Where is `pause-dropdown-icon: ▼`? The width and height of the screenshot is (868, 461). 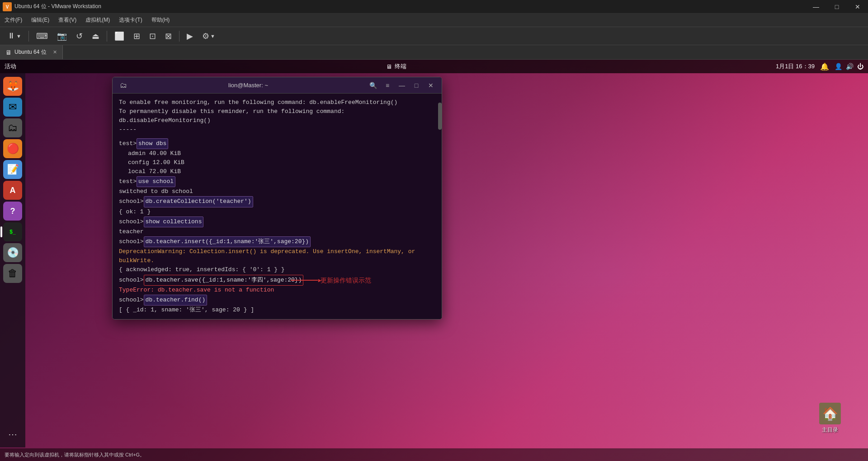 pause-dropdown-icon: ▼ is located at coordinates (19, 36).